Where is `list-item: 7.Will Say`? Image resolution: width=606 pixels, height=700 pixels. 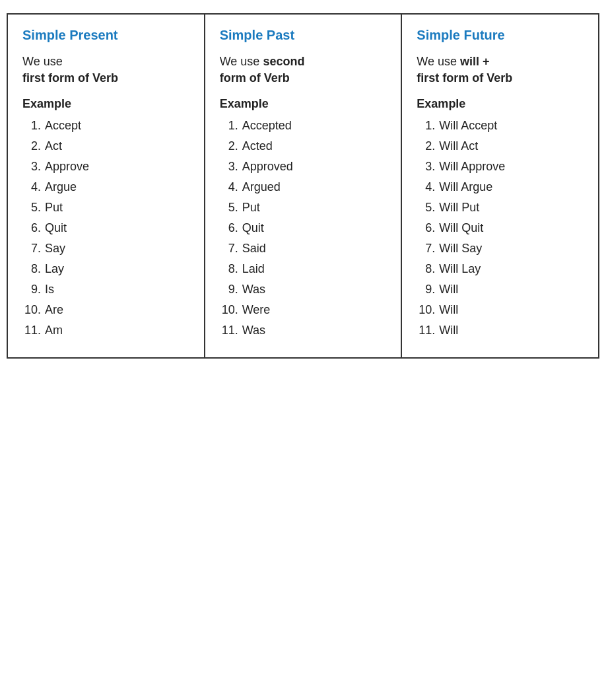
list-item: 7.Will Say is located at coordinates (502, 248).